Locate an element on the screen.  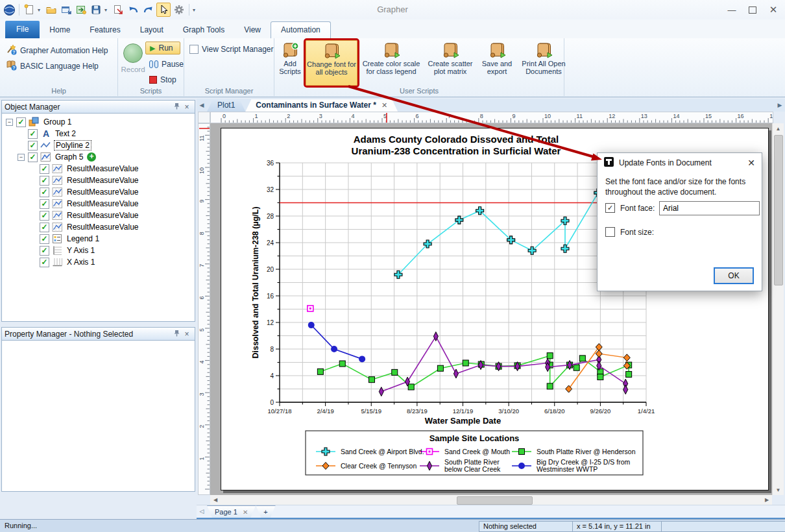
tree-item-group-1: −✓Group 1 is located at coordinates (99, 122).